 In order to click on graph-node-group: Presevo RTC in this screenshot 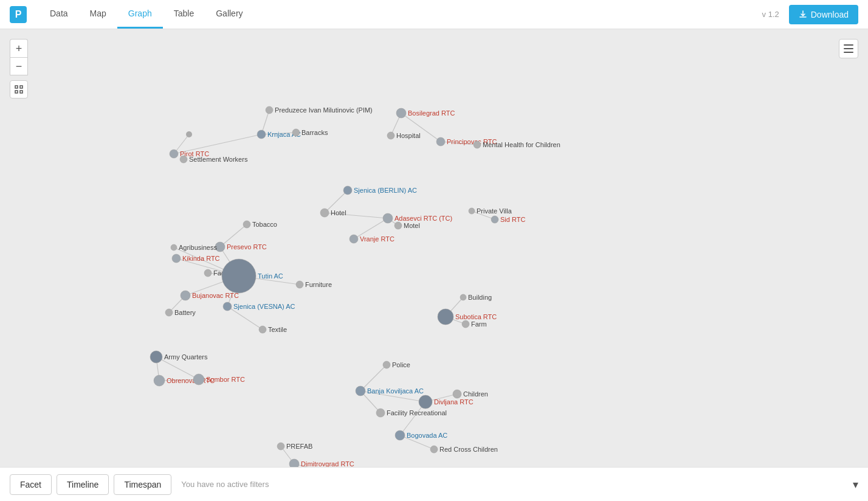, I will do `click(241, 247)`.